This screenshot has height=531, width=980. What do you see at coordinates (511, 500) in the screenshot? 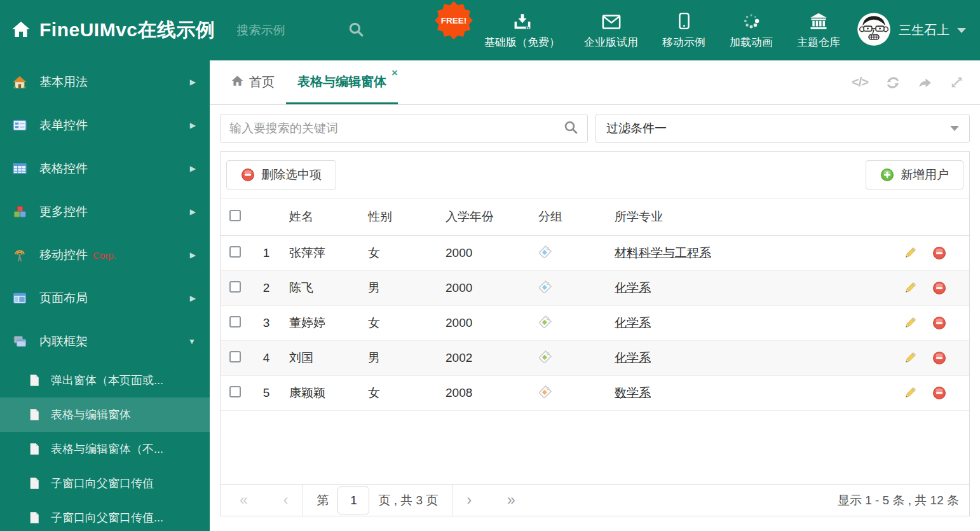
I see `last-page-button: »` at bounding box center [511, 500].